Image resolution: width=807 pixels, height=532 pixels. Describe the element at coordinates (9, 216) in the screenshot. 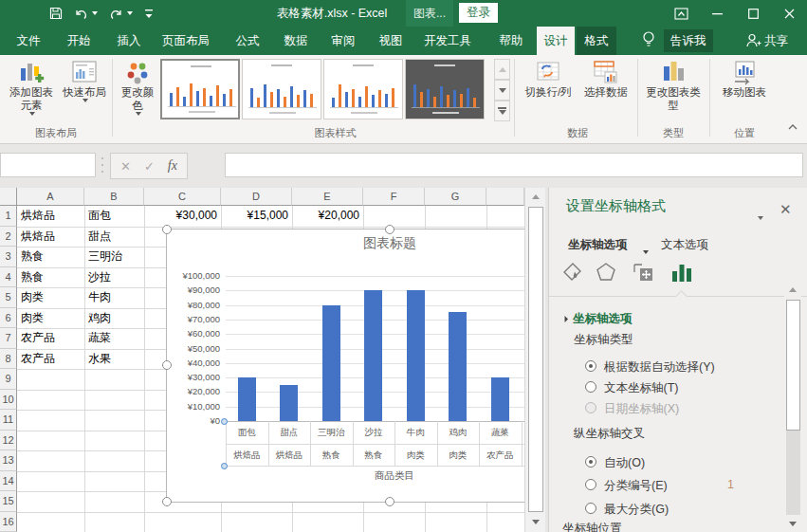

I see `row-header-1: 1` at that location.